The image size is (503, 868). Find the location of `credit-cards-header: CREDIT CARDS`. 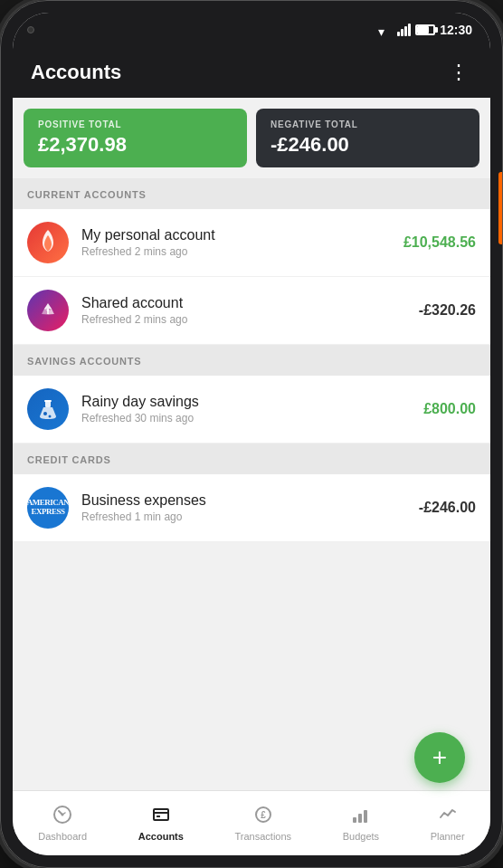

credit-cards-header: CREDIT CARDS is located at coordinates (252, 459).